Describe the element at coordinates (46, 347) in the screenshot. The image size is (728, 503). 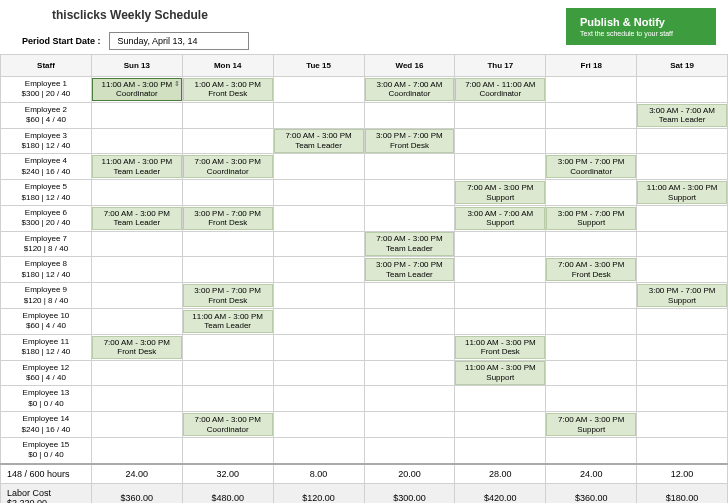
I see `employee-cell: Employee 11$180 | 12 / 40` at that location.